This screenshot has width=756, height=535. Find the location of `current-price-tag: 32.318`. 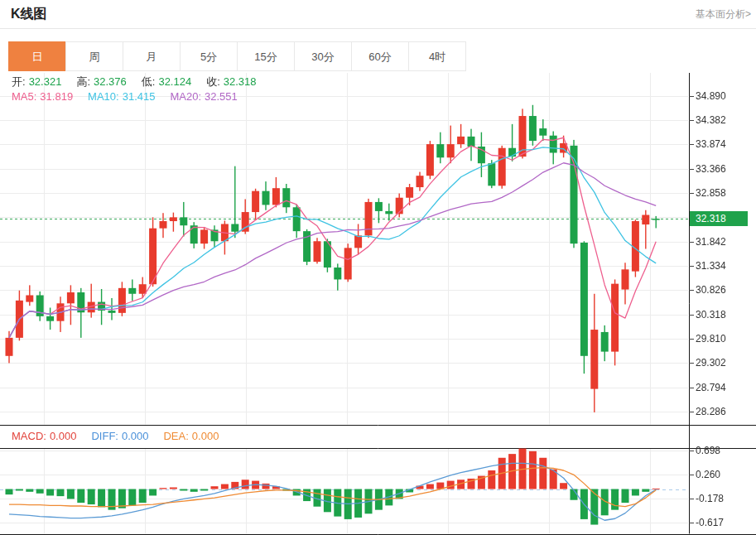

current-price-tag: 32.318 is located at coordinates (719, 219).